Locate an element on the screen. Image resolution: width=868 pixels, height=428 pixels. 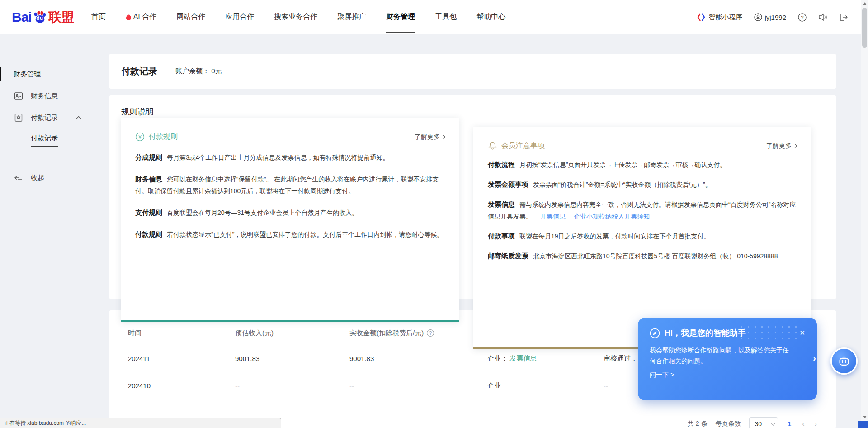
logo-text-du: du is located at coordinates (40, 18).